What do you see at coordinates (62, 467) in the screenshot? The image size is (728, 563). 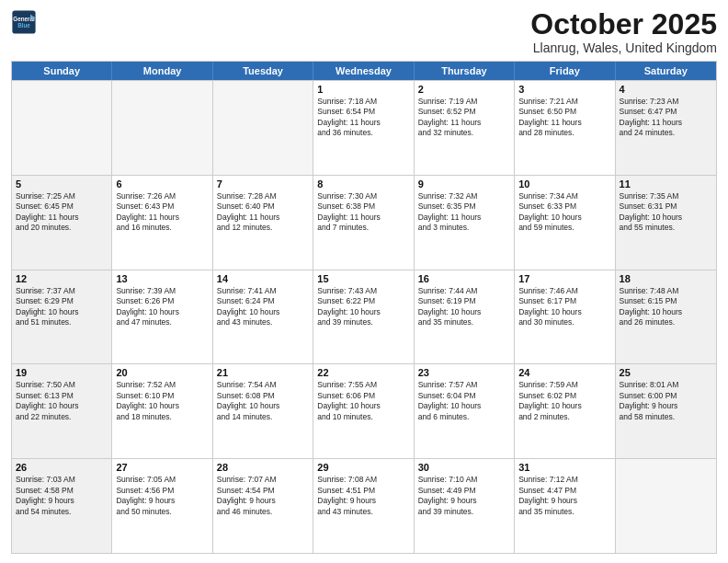 I see `day-number: 26` at bounding box center [62, 467].